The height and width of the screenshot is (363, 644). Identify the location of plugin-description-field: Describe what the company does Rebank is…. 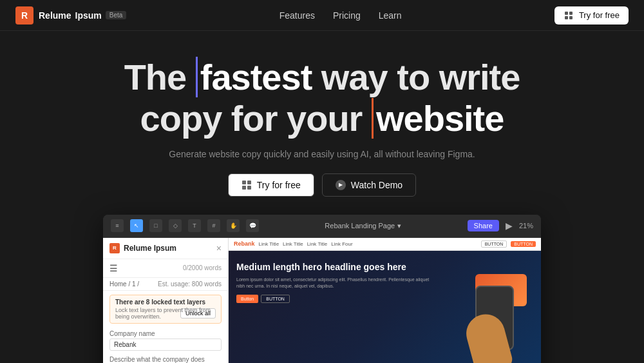
(166, 358).